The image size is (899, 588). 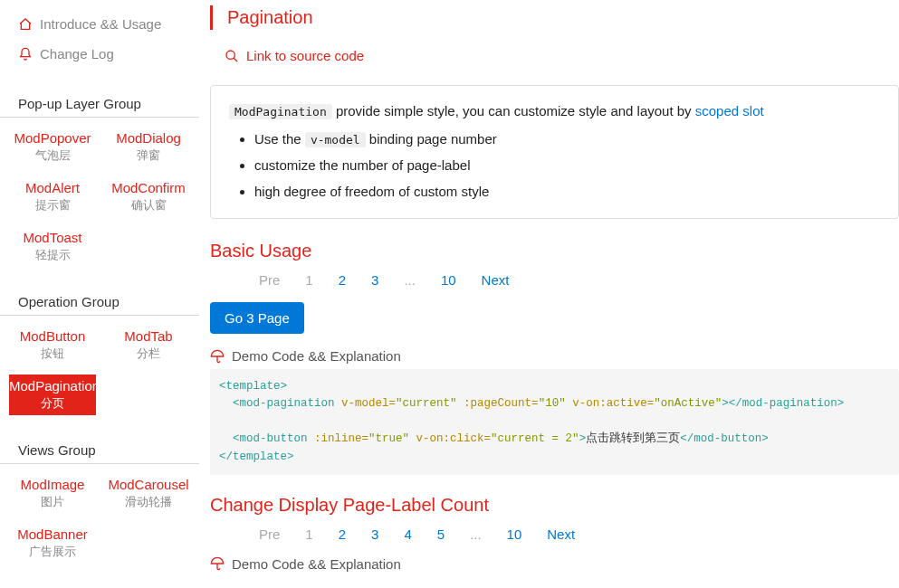 I want to click on sidebar-item-cn: 弹窗, so click(x=148, y=156).